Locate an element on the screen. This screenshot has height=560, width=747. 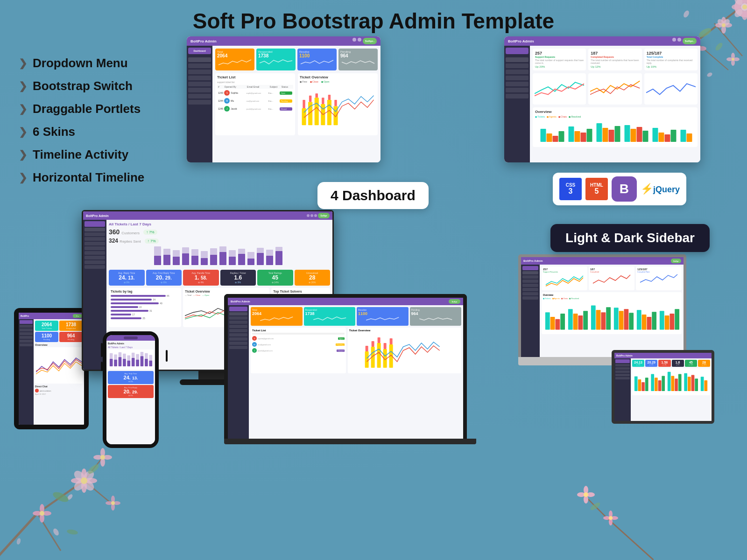
sidebar-badge: Light & Dark Sidebar is located at coordinates (630, 238).